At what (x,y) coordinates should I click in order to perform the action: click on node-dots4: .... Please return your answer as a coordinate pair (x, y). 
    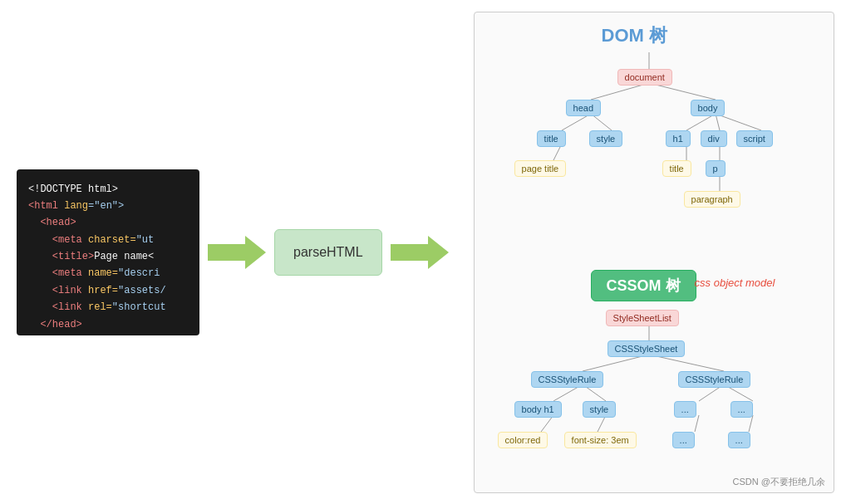
    Looking at the image, I should click on (740, 440).